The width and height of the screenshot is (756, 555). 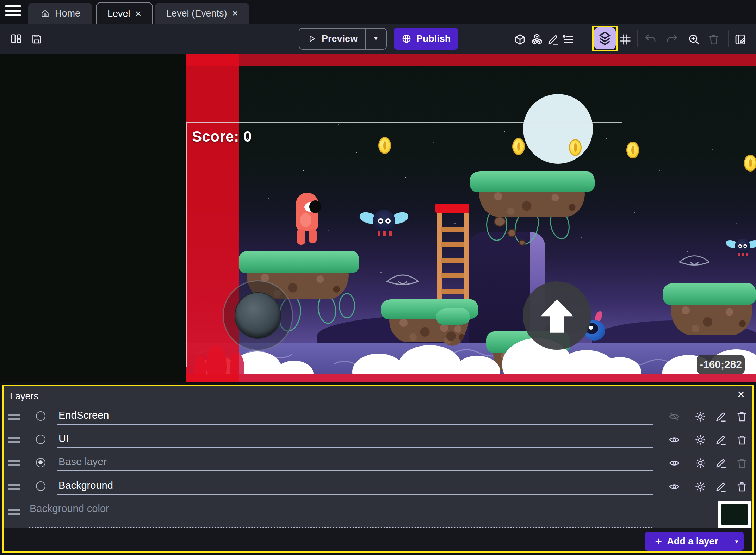 What do you see at coordinates (742, 463) in the screenshot?
I see `delete-layer-icon-disabled` at bounding box center [742, 463].